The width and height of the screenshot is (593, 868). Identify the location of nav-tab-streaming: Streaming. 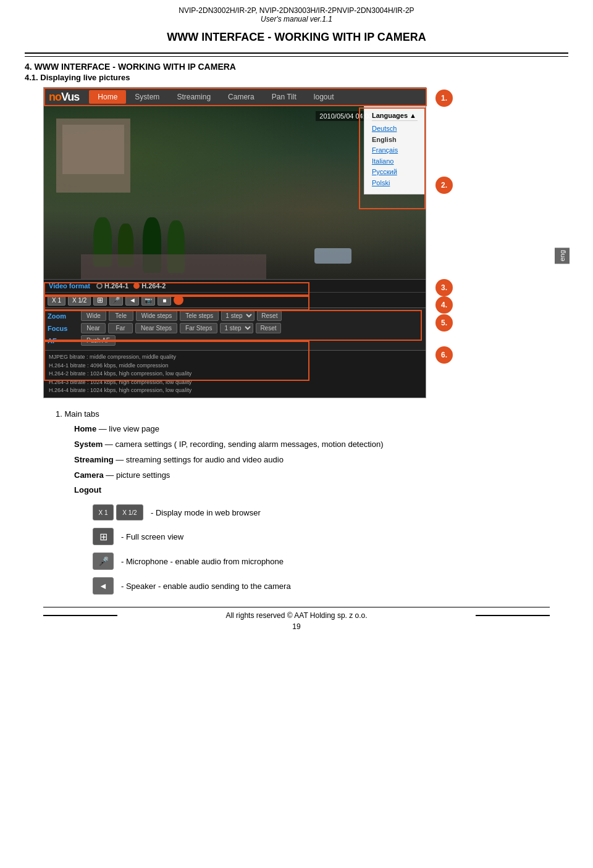
(194, 97).